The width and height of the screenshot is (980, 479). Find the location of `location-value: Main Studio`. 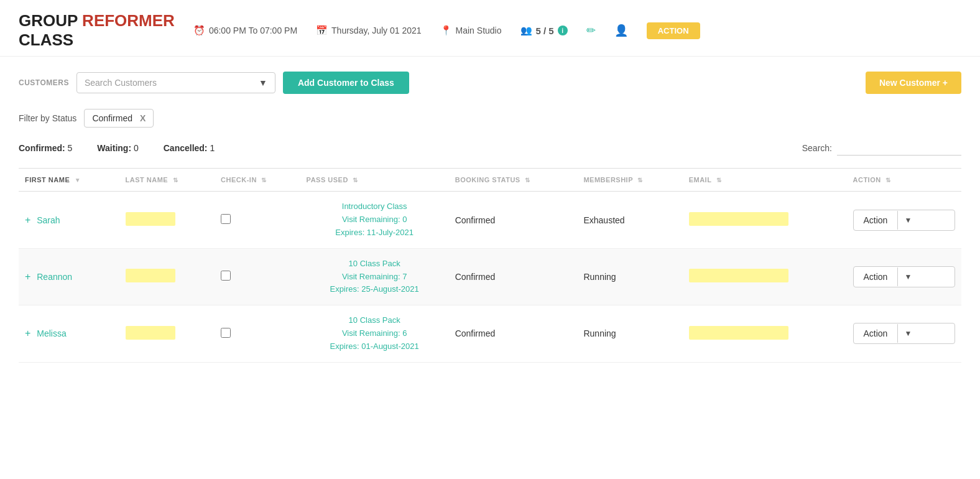

location-value: Main Studio is located at coordinates (479, 30).